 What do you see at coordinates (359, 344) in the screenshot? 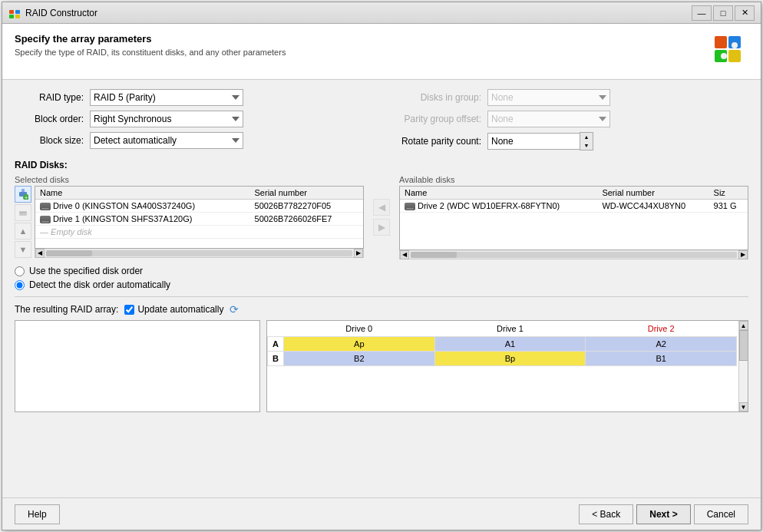
I see `cell-a0: Ap` at bounding box center [359, 344].